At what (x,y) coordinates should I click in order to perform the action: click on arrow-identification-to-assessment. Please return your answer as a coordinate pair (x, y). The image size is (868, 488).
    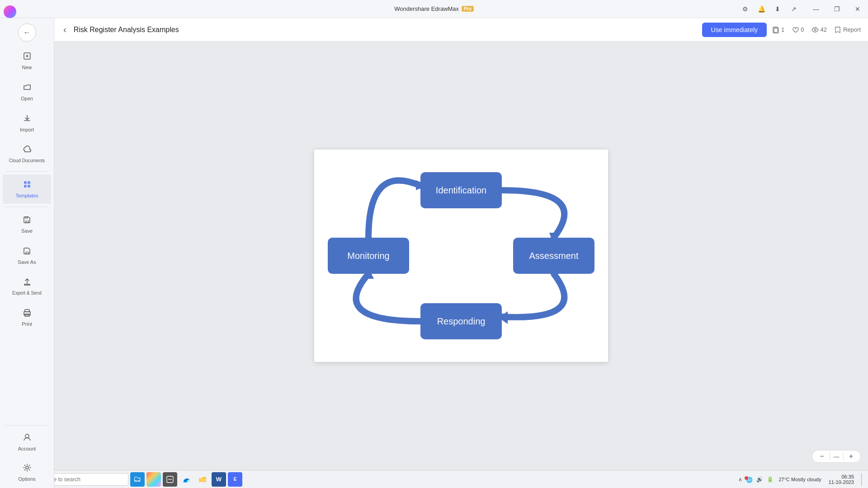
    Looking at the image, I should click on (533, 214).